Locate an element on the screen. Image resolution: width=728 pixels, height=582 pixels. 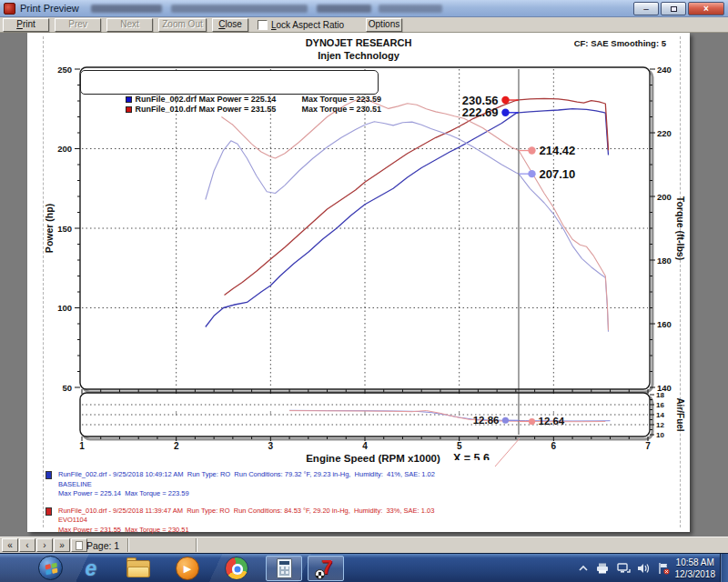
afr-callout-value: 12.86 is located at coordinates (486, 420).